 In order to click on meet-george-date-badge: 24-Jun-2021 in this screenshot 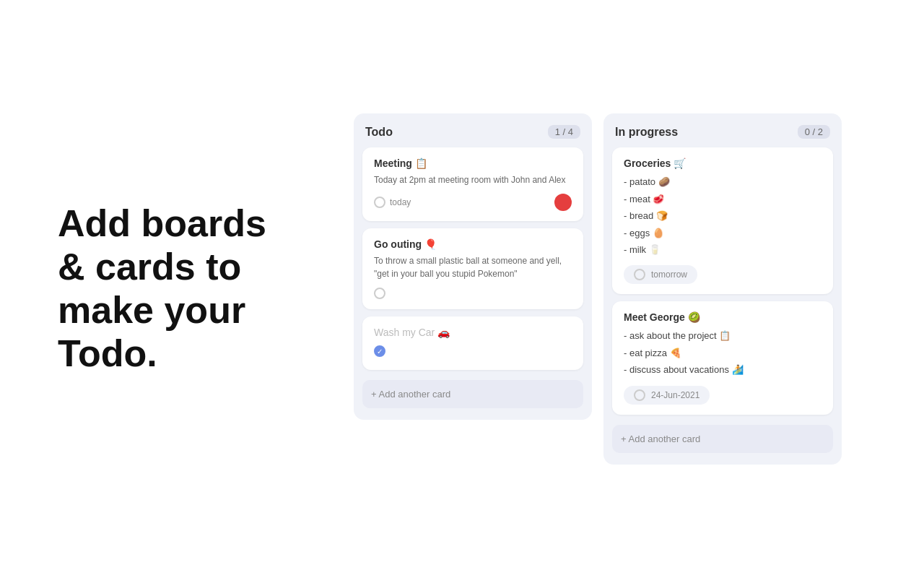, I will do `click(667, 395)`.